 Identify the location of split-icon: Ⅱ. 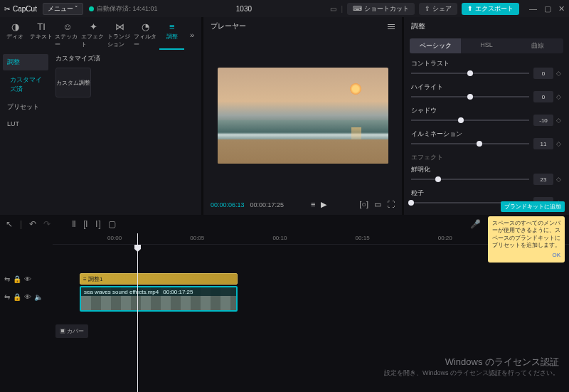
(74, 224).